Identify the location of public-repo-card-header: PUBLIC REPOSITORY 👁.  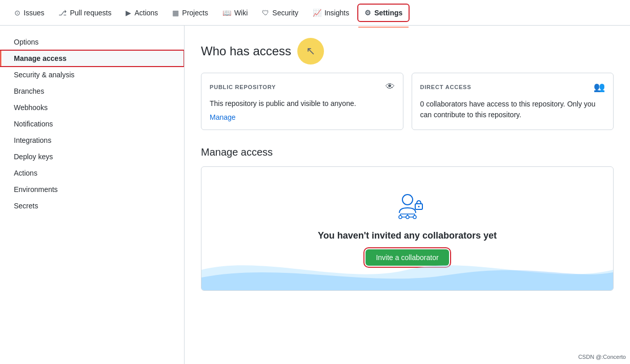
(302, 87).